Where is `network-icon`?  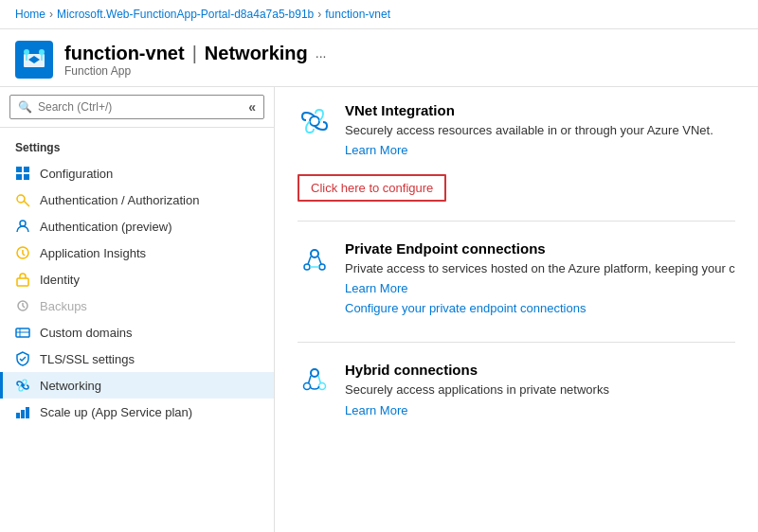 network-icon is located at coordinates (23, 385).